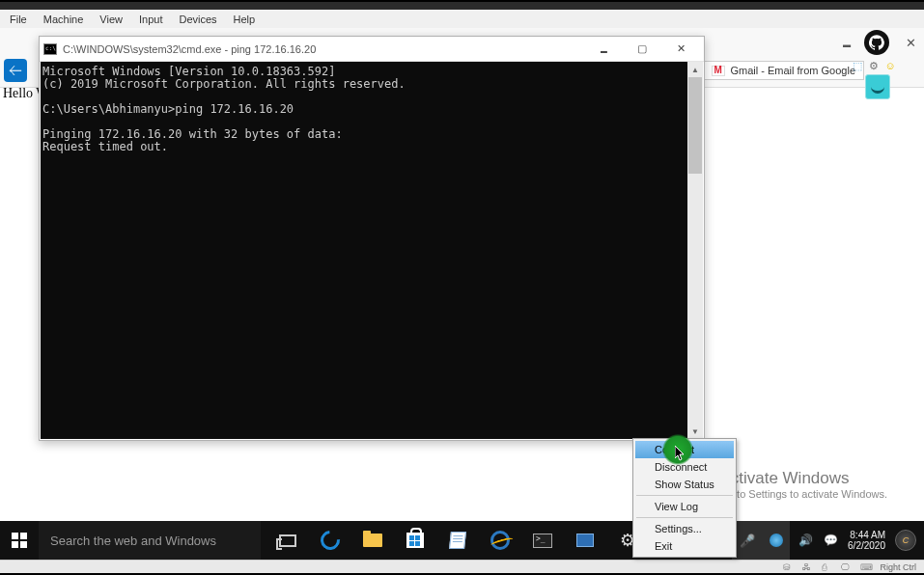  I want to click on back-button: 🡠, so click(15, 70).